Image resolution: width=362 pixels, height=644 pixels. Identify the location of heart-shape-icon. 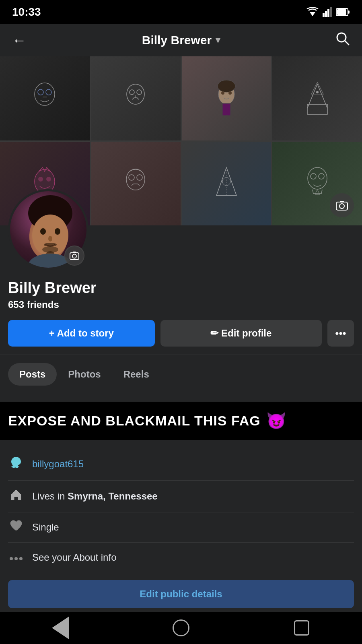
(16, 526).